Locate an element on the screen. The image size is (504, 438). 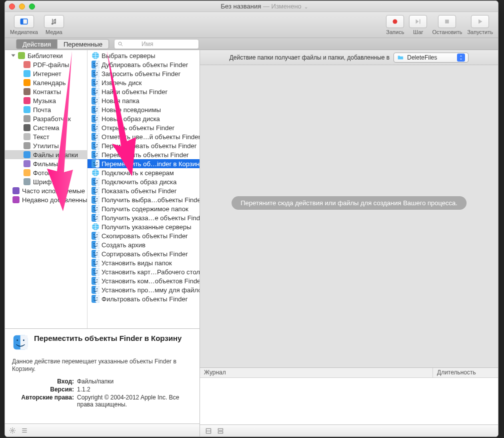
stop-button: Остановить is located at coordinates (447, 25).